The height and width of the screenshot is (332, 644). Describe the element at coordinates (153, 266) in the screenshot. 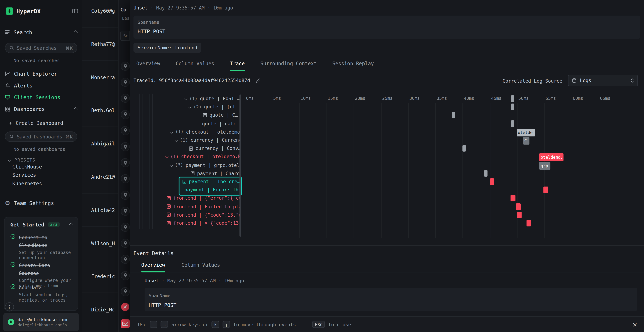

I see `tab-event-overview: Overview` at that location.